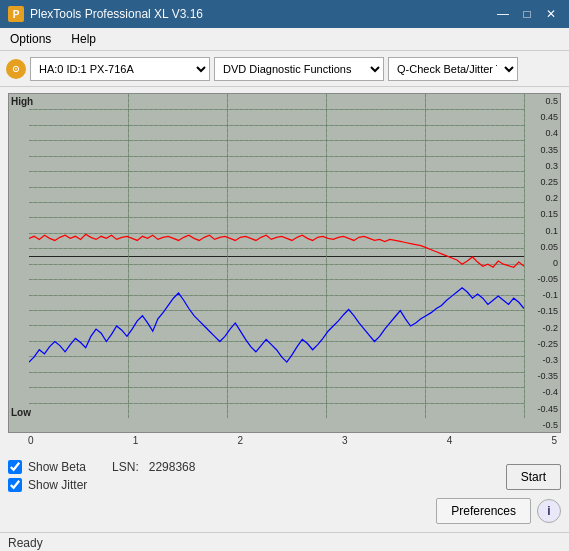  What do you see at coordinates (30, 39) in the screenshot?
I see `menu-options: Options` at bounding box center [30, 39].